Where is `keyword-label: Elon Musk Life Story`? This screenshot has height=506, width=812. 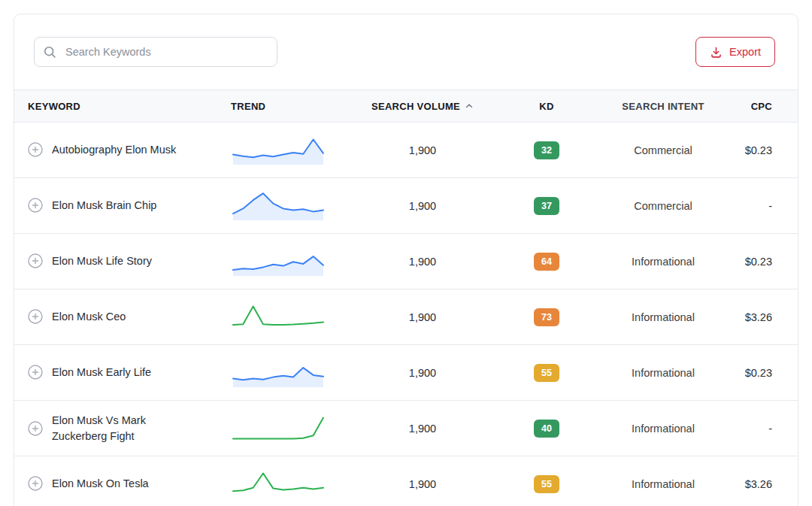 keyword-label: Elon Musk Life Story is located at coordinates (102, 261).